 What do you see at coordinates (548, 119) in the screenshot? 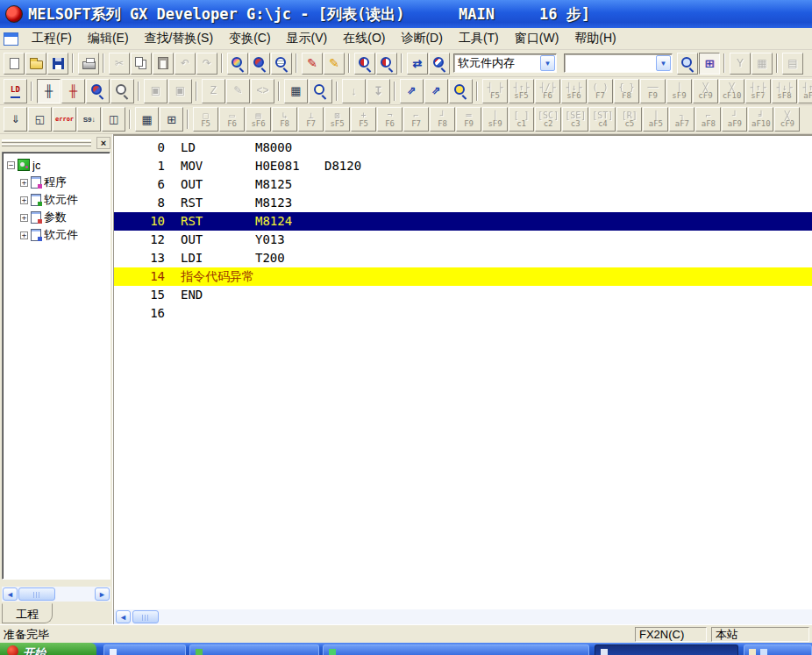
I see `sc-box-button: [SC] c2` at bounding box center [548, 119].